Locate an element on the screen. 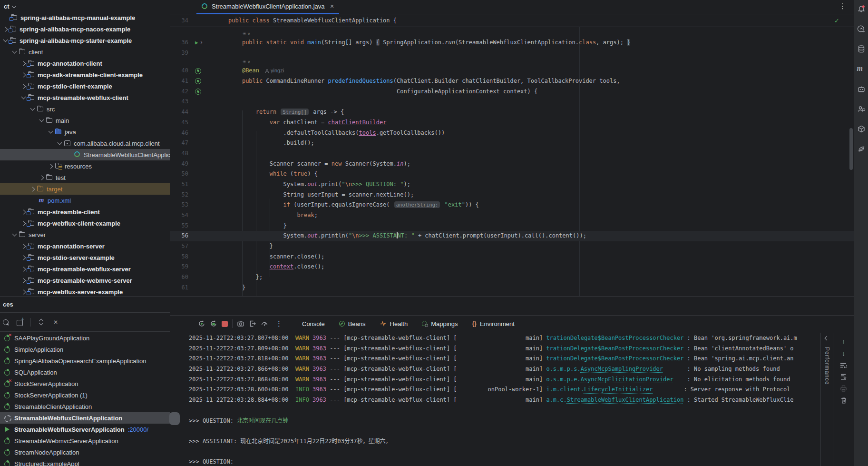 Image resolution: width=868 pixels, height=466 pixels. service-item: StreamableWebfluxServerApplication :2000… is located at coordinates (85, 429).